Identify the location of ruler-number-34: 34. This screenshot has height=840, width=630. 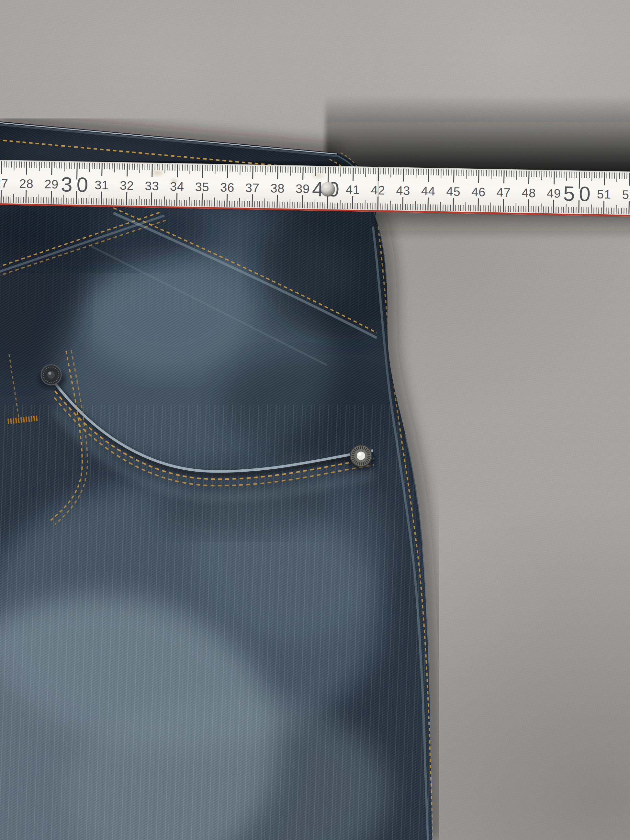
(177, 187).